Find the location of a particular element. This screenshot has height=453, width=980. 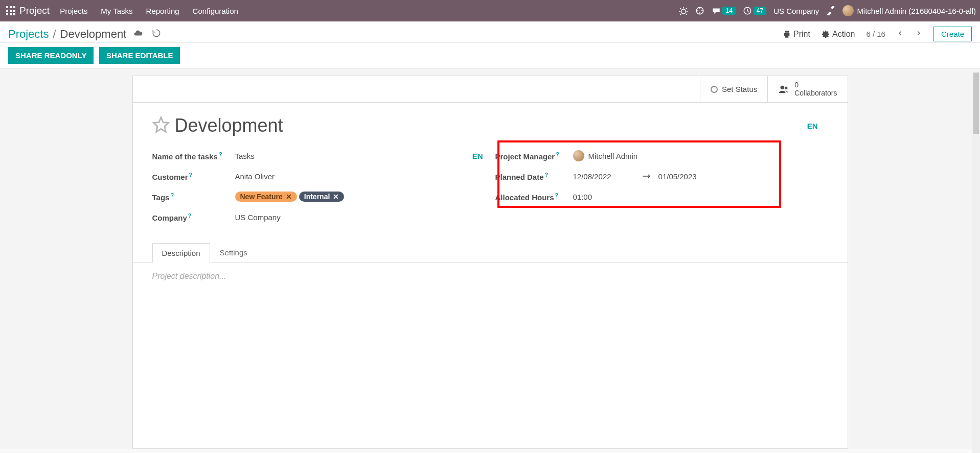

share-row: SHARE READONLY SHARE EDITABLE is located at coordinates (490, 56).